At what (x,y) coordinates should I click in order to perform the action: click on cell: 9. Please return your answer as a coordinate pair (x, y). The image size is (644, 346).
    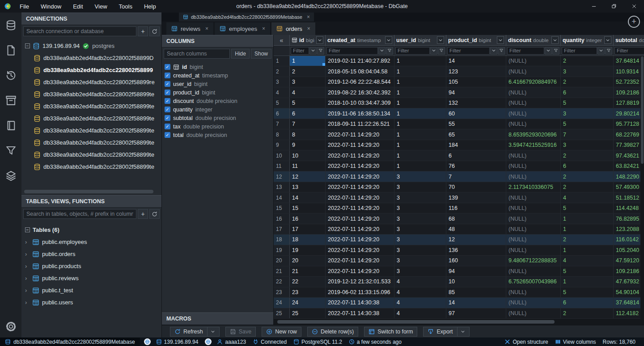
    Looking at the image, I should click on (308, 145).